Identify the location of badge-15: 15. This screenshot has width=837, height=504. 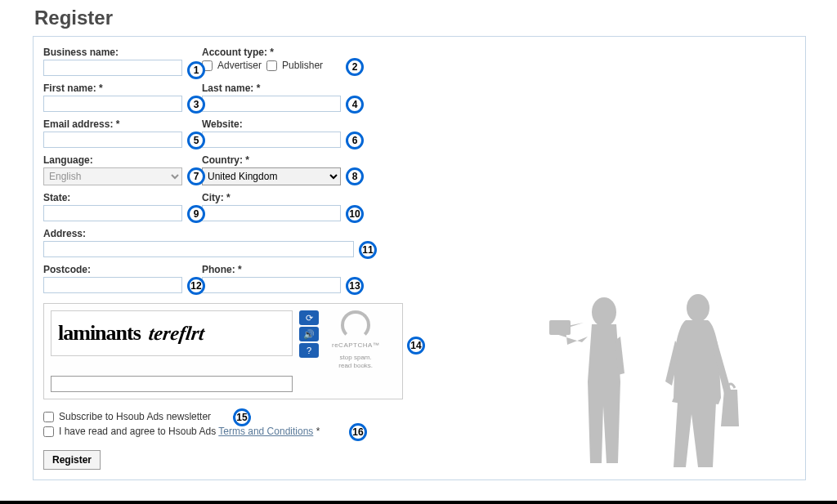
(242, 417).